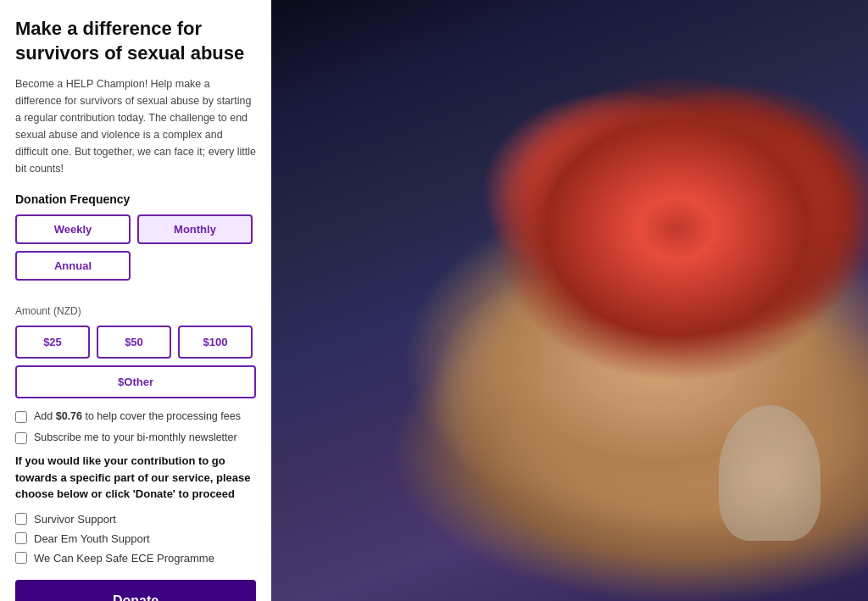  I want to click on amount-50-button: $50, so click(134, 342).